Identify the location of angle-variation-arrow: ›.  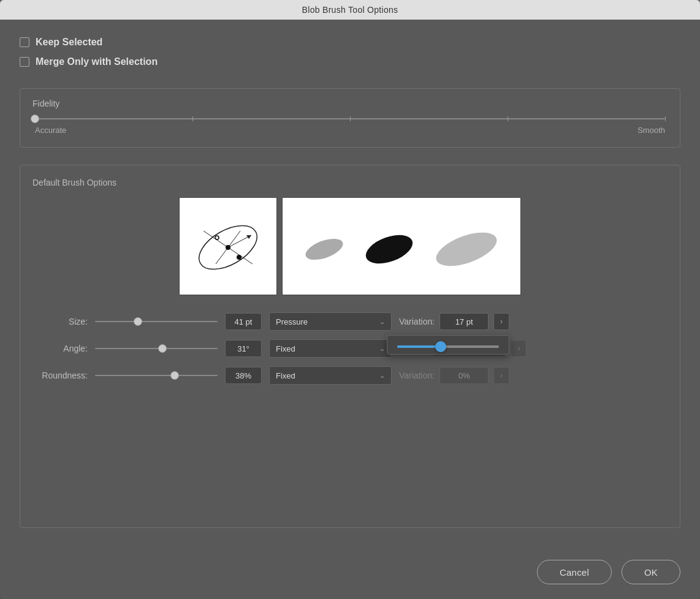
(519, 348).